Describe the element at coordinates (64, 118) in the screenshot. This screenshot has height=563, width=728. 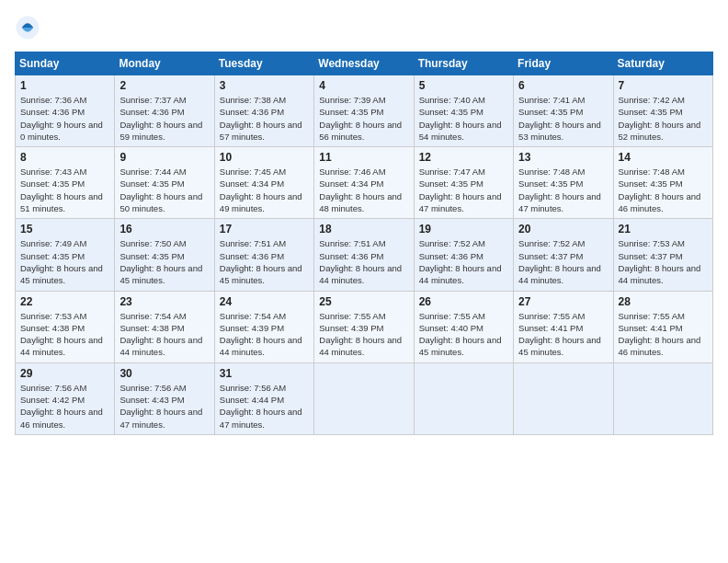
I see `day-info: Sunrise: 7:36 AMSunset: 4:36 PMDaylight:…` at that location.